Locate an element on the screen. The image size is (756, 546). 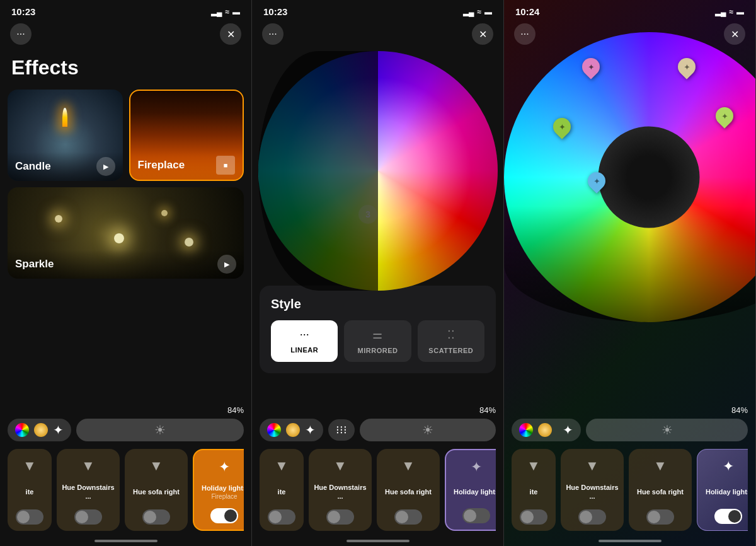
toggle-2b is located at coordinates (340, 517).